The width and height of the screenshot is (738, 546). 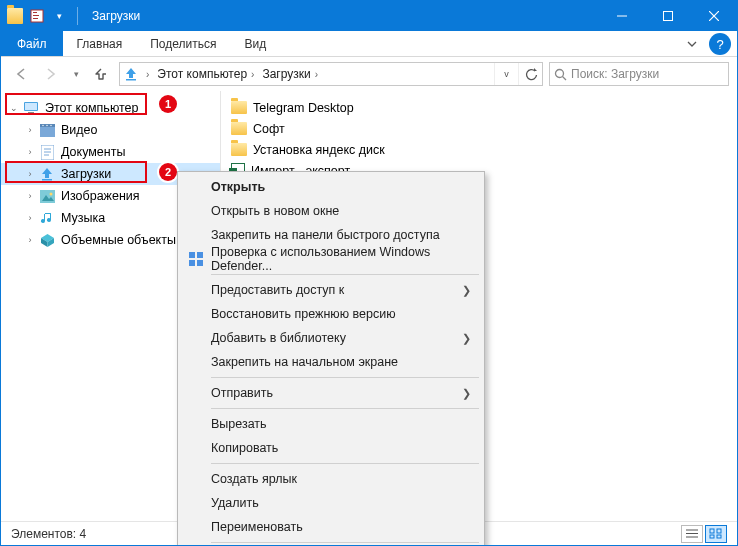 I want to click on ctx-share: Предоставить доступ к❯, so click(x=331, y=290).